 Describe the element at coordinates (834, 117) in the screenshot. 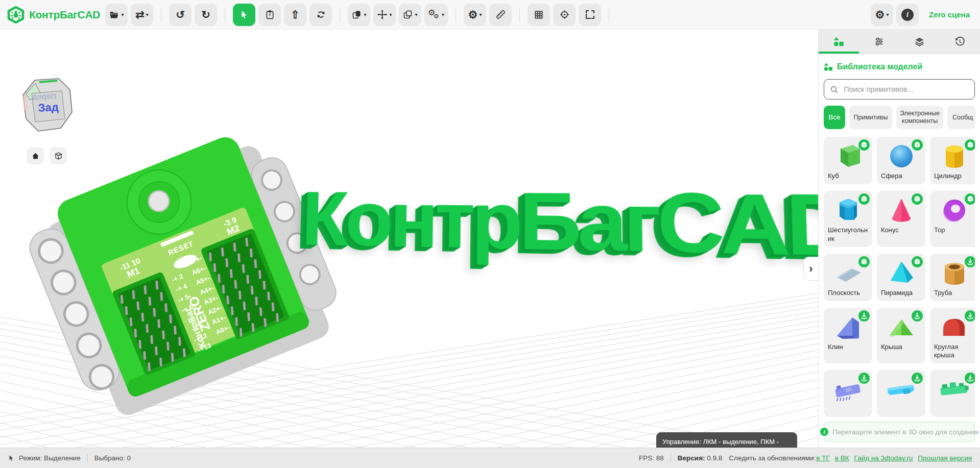

I see `filter-chip-all: Все` at that location.